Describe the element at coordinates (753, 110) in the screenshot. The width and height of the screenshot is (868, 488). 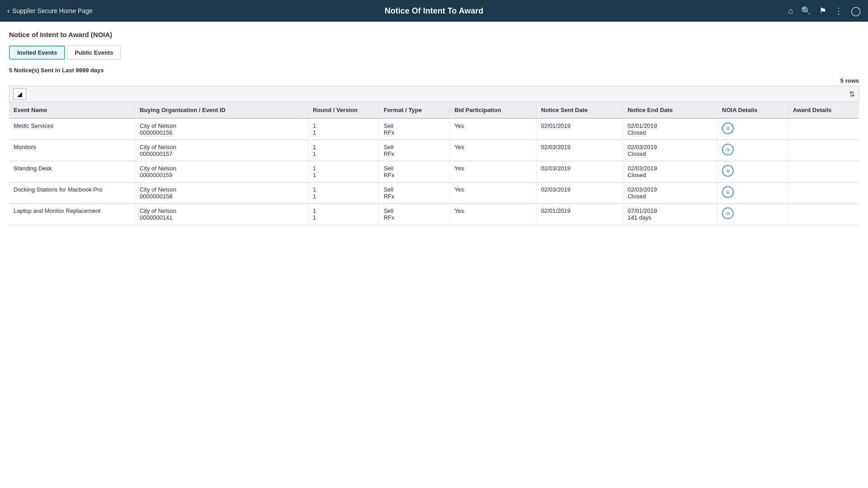
I see `col-header-noia-details: NOIA Details` at that location.